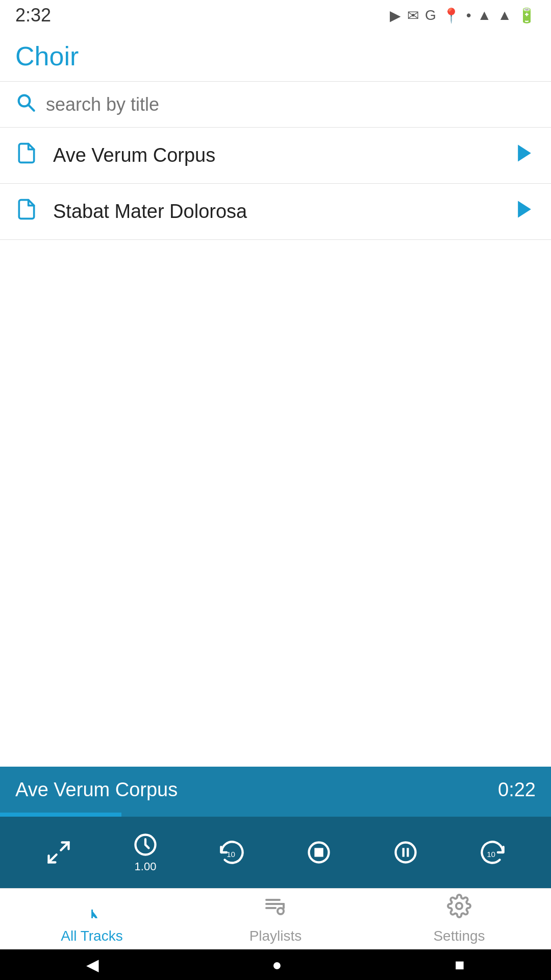  Describe the element at coordinates (146, 867) in the screenshot. I see `speed-label: 1.00` at that location.